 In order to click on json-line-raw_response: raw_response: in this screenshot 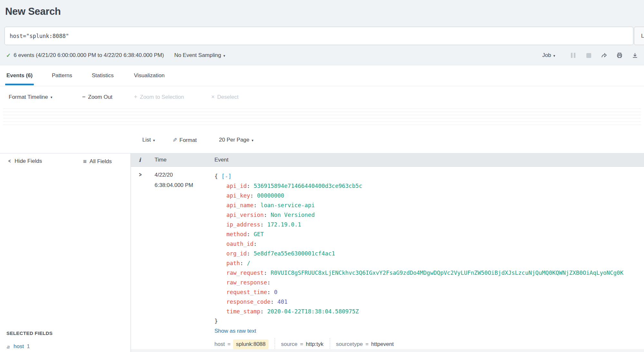, I will do `click(429, 283)`.